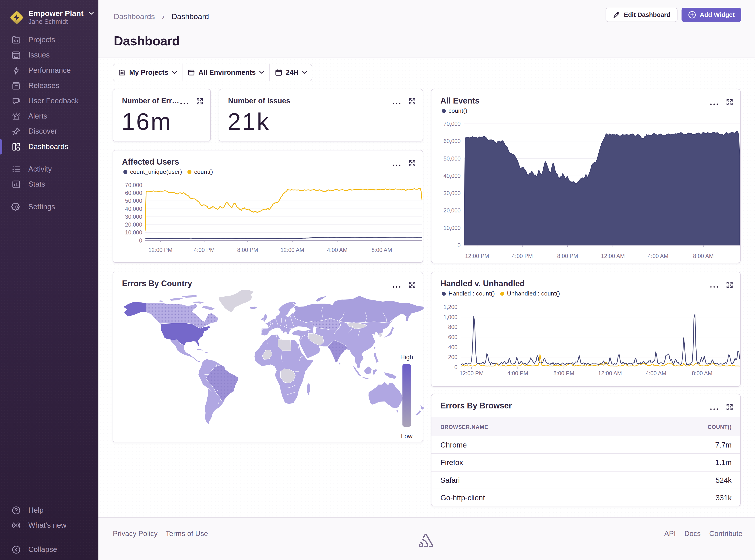 The height and width of the screenshot is (560, 755). Describe the element at coordinates (453, 327) in the screenshot. I see `svg-text: 800` at that location.